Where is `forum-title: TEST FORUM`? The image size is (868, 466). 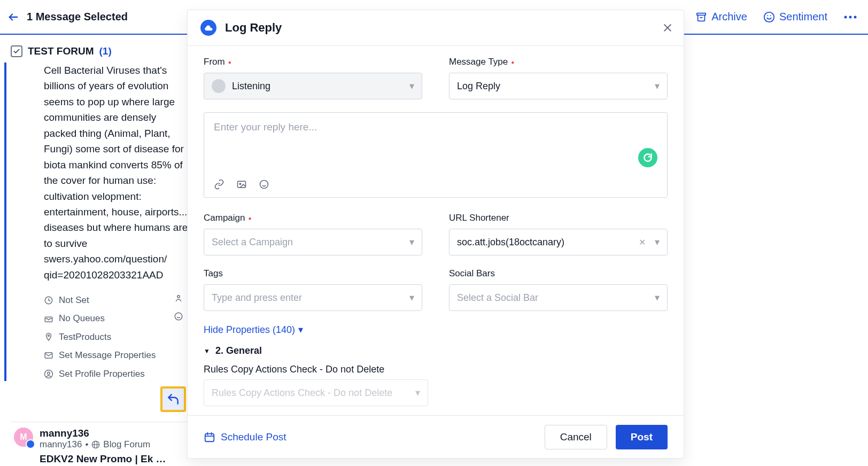 forum-title: TEST FORUM is located at coordinates (61, 51).